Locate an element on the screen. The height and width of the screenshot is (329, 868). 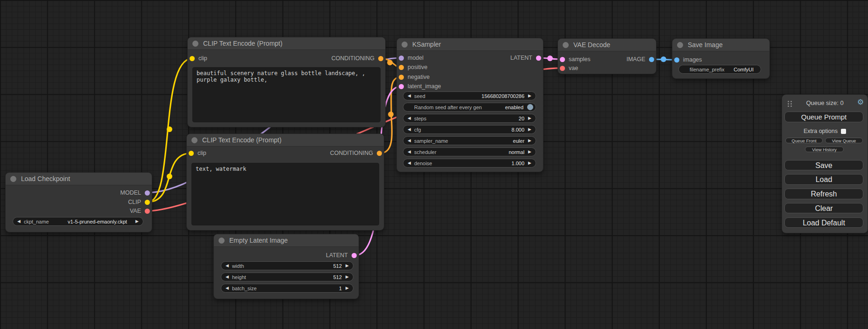
widget-steps: ◀ steps 20 ▶ is located at coordinates (470, 119).